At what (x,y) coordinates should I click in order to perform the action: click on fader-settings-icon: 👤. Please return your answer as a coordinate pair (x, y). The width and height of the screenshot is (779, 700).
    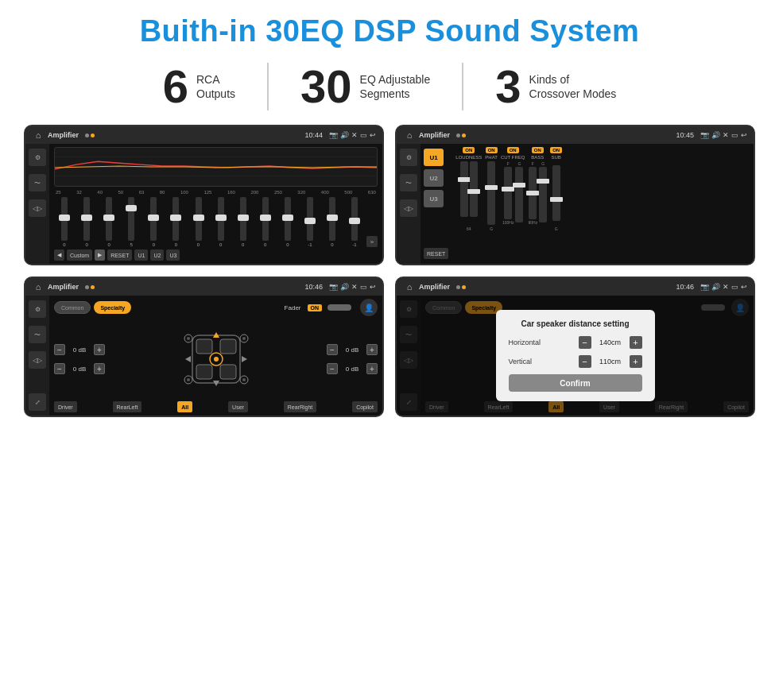
    Looking at the image, I should click on (369, 307).